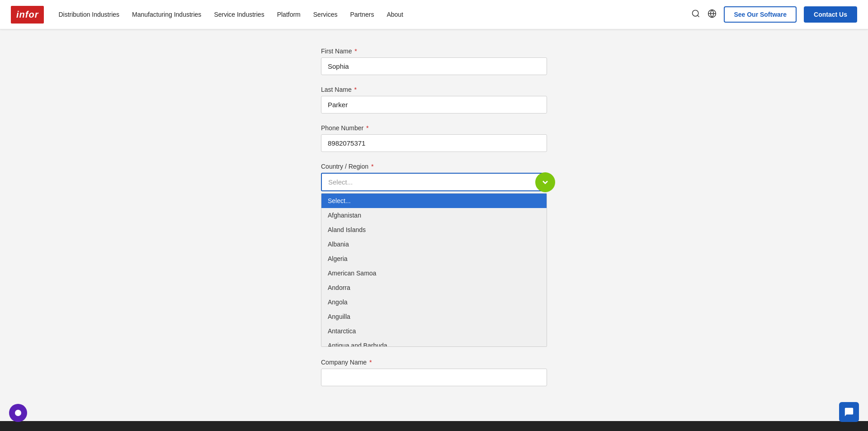  I want to click on company-name-label: Company Name *, so click(434, 362).